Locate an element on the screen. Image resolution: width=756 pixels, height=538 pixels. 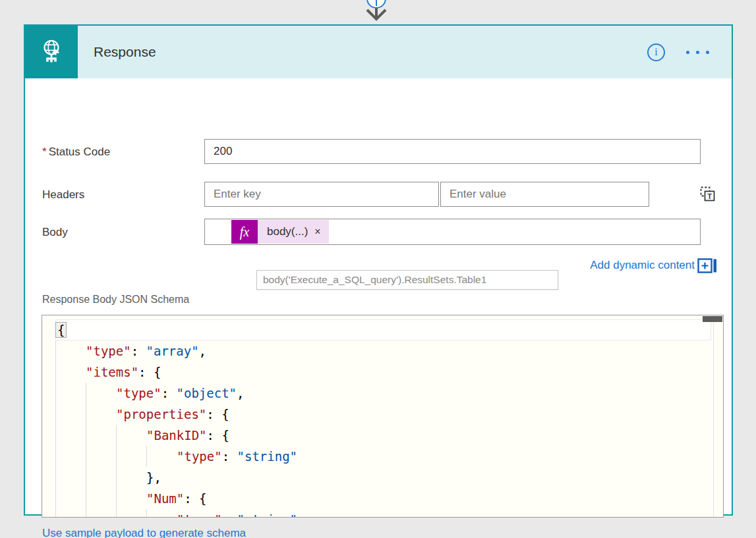
headers-value-input is located at coordinates (544, 194).